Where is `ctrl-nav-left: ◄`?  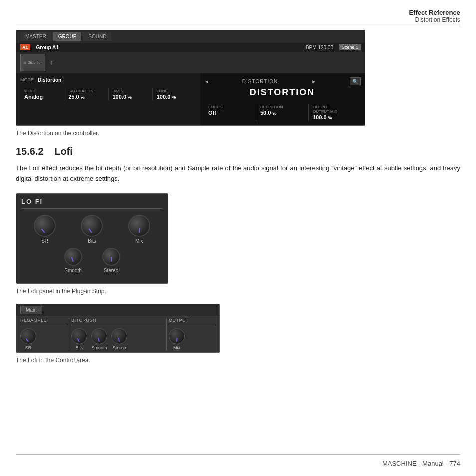
ctrl-nav-left: ◄ is located at coordinates (207, 82).